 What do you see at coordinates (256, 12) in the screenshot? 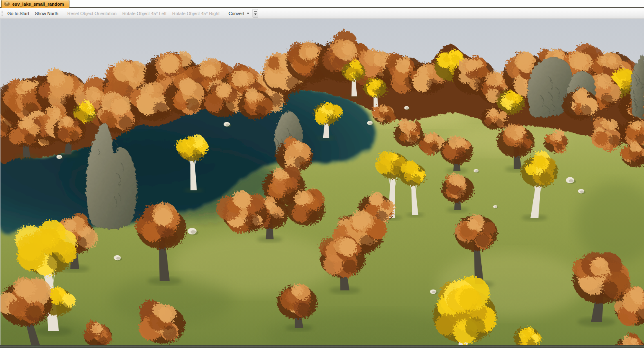
I see `overflow-bar-icon` at bounding box center [256, 12].